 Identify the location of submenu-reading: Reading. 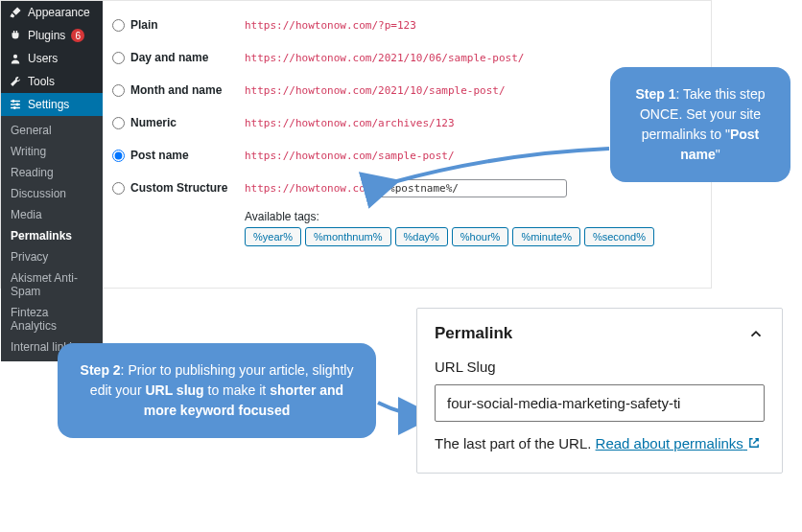
(52, 173).